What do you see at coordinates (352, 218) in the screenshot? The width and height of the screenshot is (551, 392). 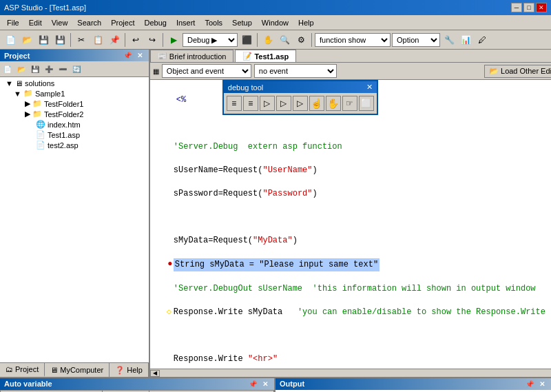 I see `code-line-empty1` at bounding box center [352, 218].